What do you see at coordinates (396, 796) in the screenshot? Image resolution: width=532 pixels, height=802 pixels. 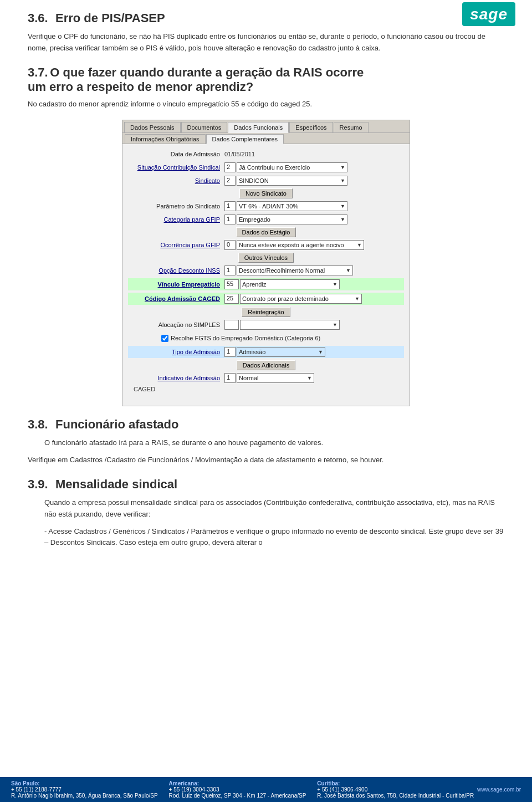 I see `footer-address-curitiba: R. José Batista dos Santos, 758, Cidade …` at bounding box center [396, 796].